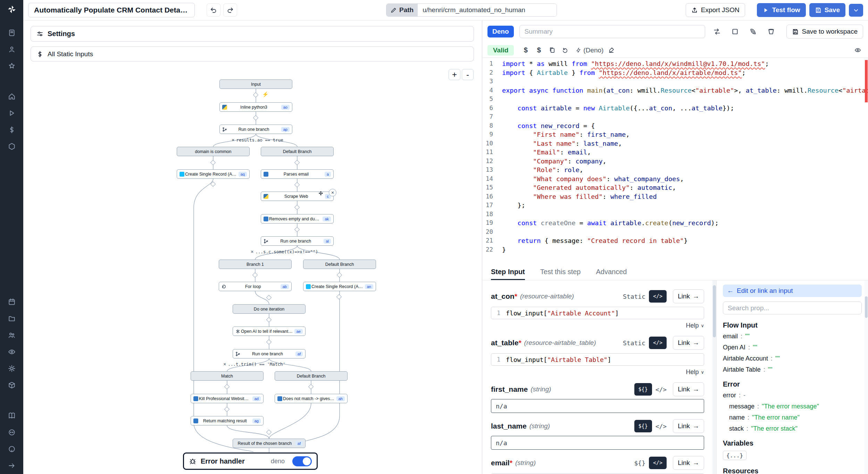 This screenshot has width=868, height=474. I want to click on flow-node-do-one-iteration: Do one iteration, so click(269, 309).